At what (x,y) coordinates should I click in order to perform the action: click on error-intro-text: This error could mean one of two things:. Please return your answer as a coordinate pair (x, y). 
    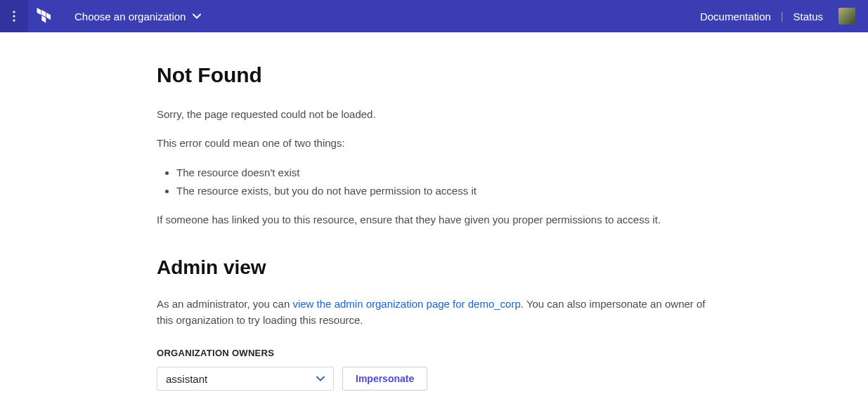
    Looking at the image, I should click on (438, 143).